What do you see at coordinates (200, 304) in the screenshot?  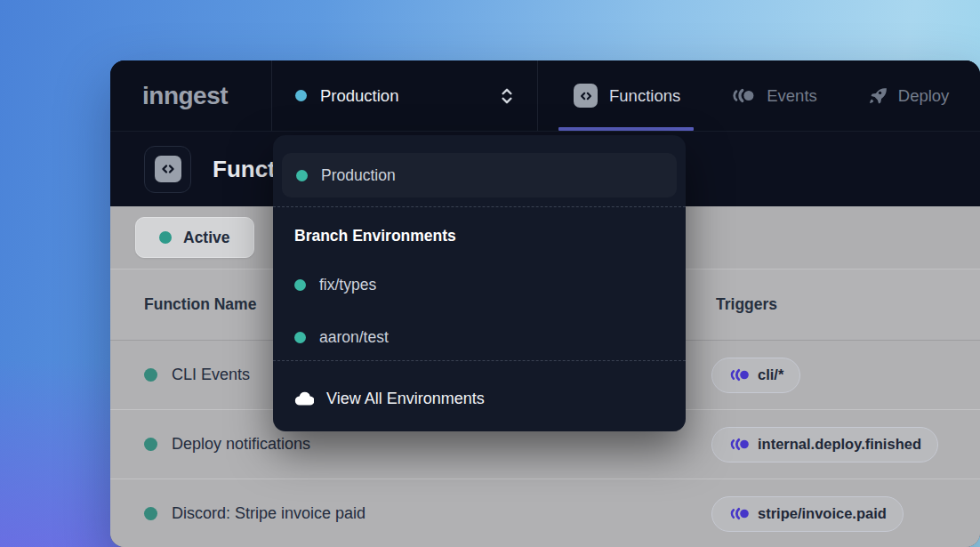 I see `column-header-function-name: Function Name` at bounding box center [200, 304].